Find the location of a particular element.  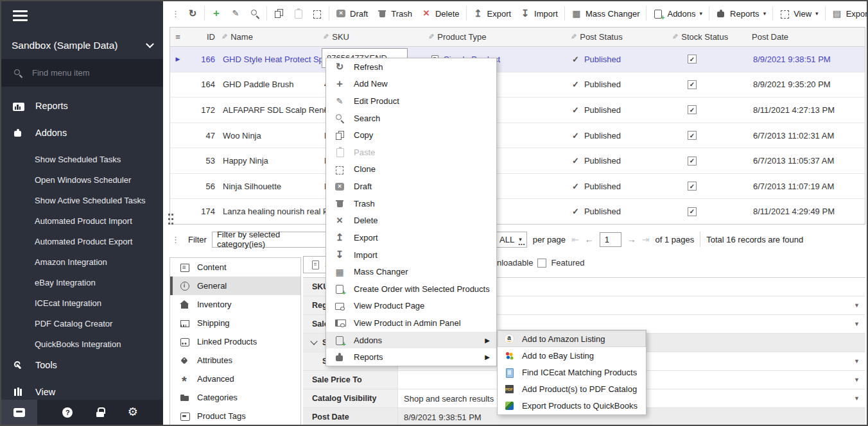

sidebar-subitem: Automated Product Export is located at coordinates (82, 241).